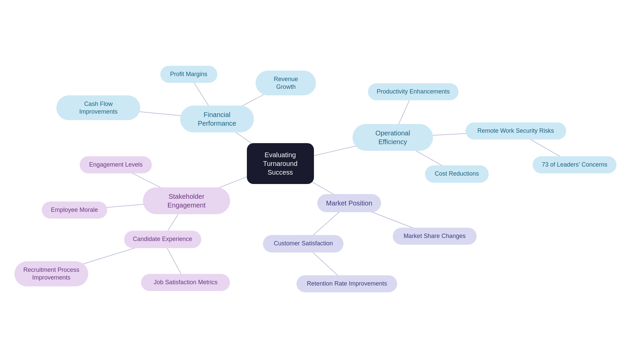 This screenshot has width=644, height=363. What do you see at coordinates (163, 239) in the screenshot?
I see `mind-map-node-candidate-experience: Candidate Experience` at bounding box center [163, 239].